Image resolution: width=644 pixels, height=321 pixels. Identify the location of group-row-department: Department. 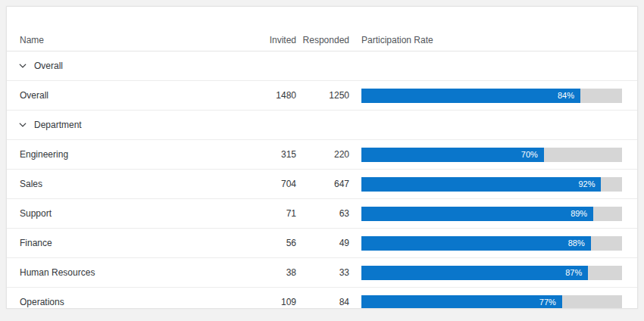
(322, 126).